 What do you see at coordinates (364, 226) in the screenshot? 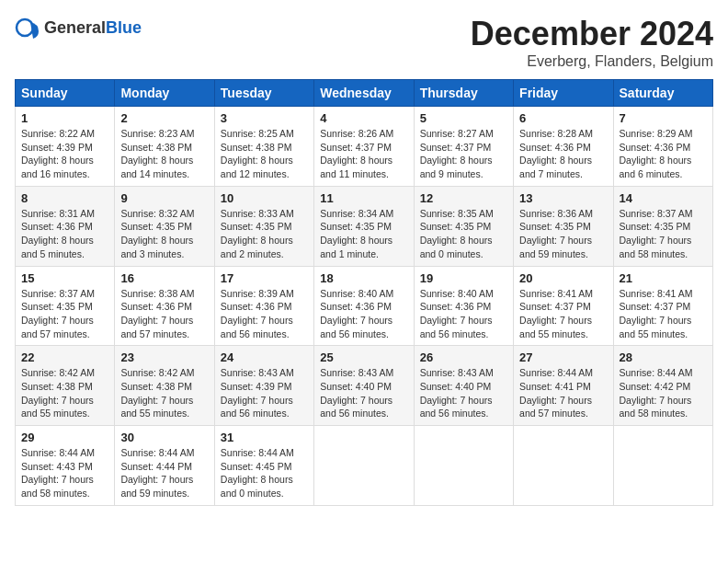
I see `calendar-week-row: 8Sunrise: 8:31 AMSunset: 4:36 PMDaylight…` at bounding box center [364, 226].